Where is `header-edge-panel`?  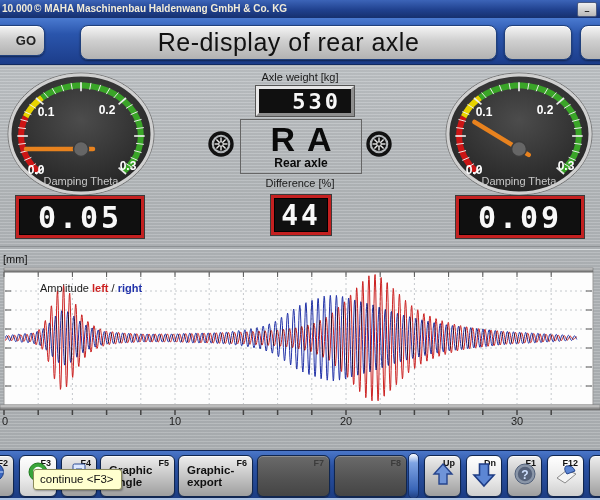
header-edge-panel is located at coordinates (590, 42).